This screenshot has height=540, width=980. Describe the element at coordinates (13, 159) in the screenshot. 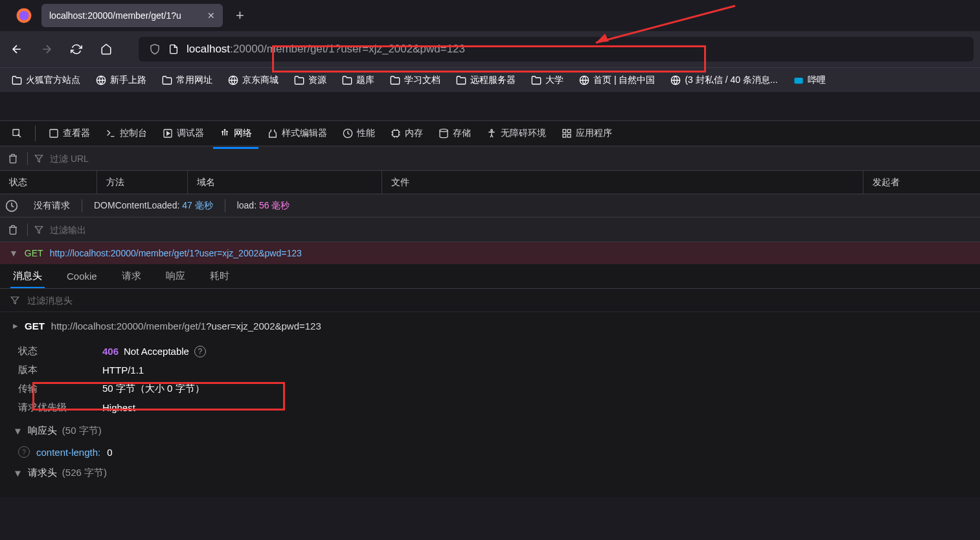

I see `clear-button` at that location.